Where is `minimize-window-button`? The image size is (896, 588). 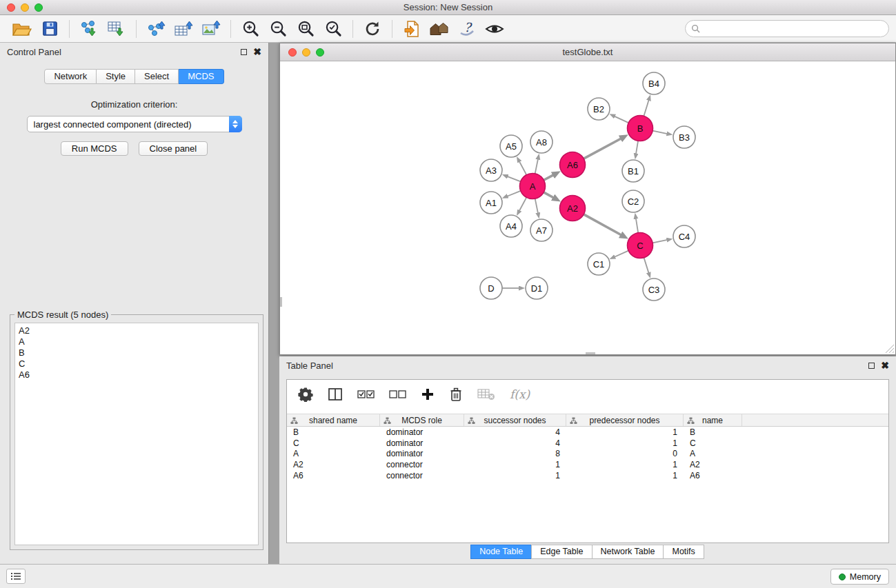
minimize-window-button is located at coordinates (25, 8).